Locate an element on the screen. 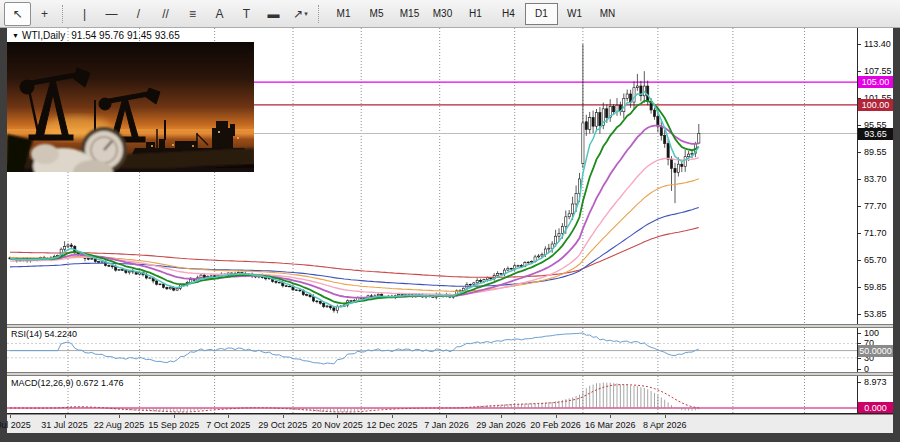  date-label: 29 Oct 2025 is located at coordinates (282, 425).